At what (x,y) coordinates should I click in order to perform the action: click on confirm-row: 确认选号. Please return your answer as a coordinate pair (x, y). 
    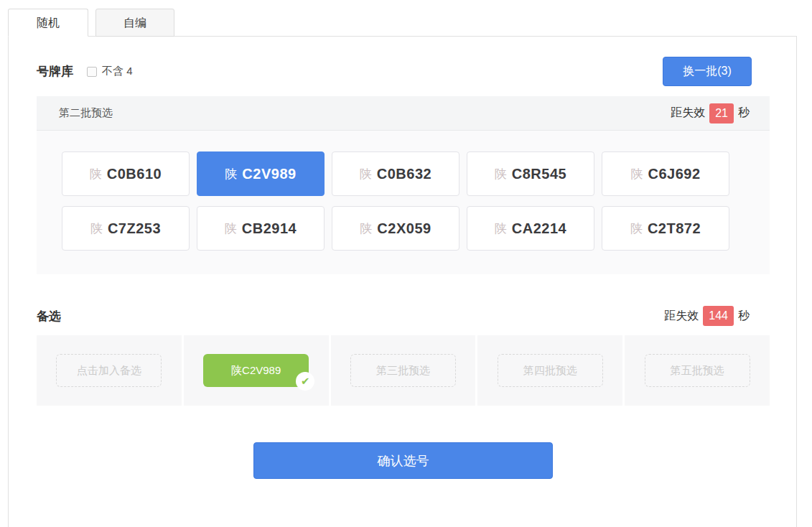
    Looking at the image, I should click on (403, 461).